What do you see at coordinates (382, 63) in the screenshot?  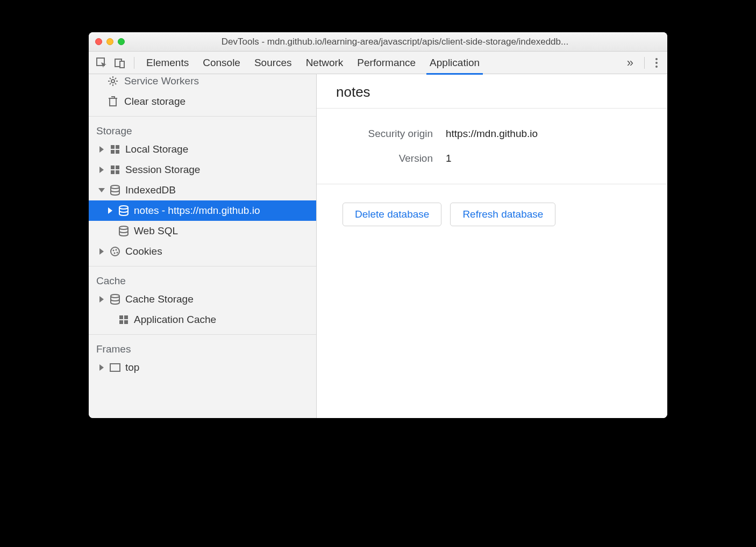 I see `panel-tabs: Elements Console Sources Network Perform…` at bounding box center [382, 63].